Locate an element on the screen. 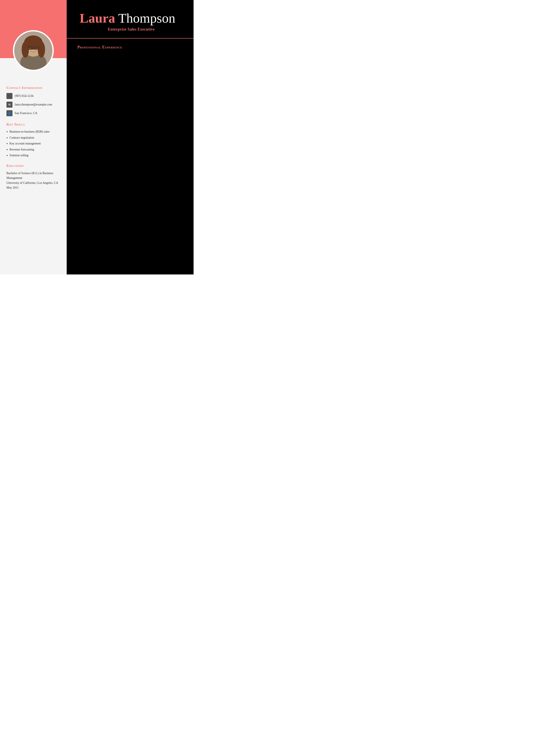  skill-item: Key account management is located at coordinates (34, 144).